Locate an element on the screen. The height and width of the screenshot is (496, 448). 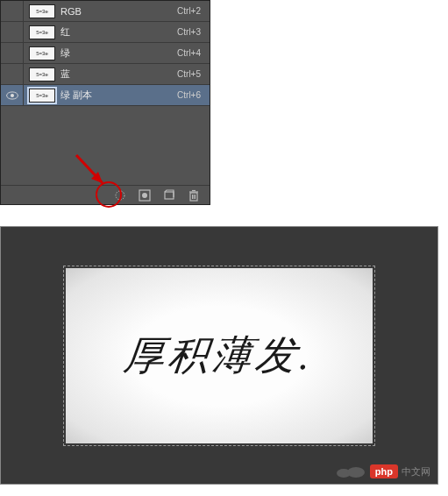
load-selection-icon is located at coordinates (120, 195).